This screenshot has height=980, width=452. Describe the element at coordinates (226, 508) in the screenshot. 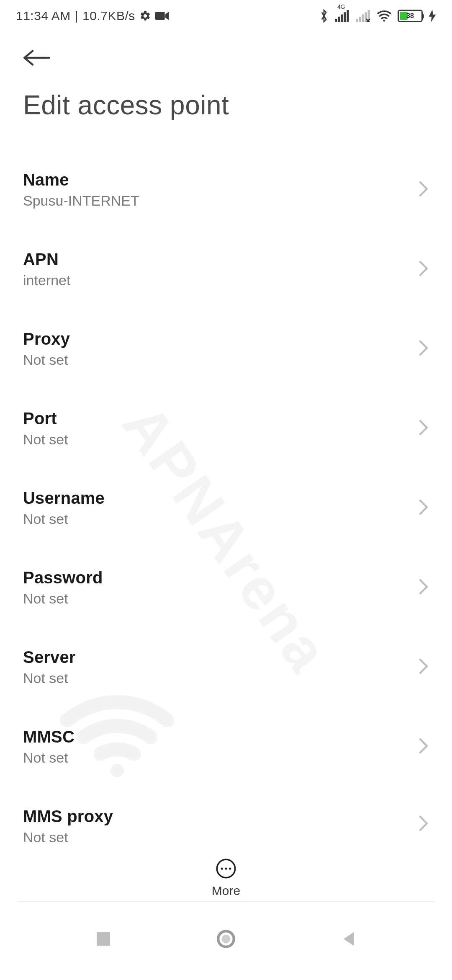

I see `setting-row-username: Username Not set` at that location.